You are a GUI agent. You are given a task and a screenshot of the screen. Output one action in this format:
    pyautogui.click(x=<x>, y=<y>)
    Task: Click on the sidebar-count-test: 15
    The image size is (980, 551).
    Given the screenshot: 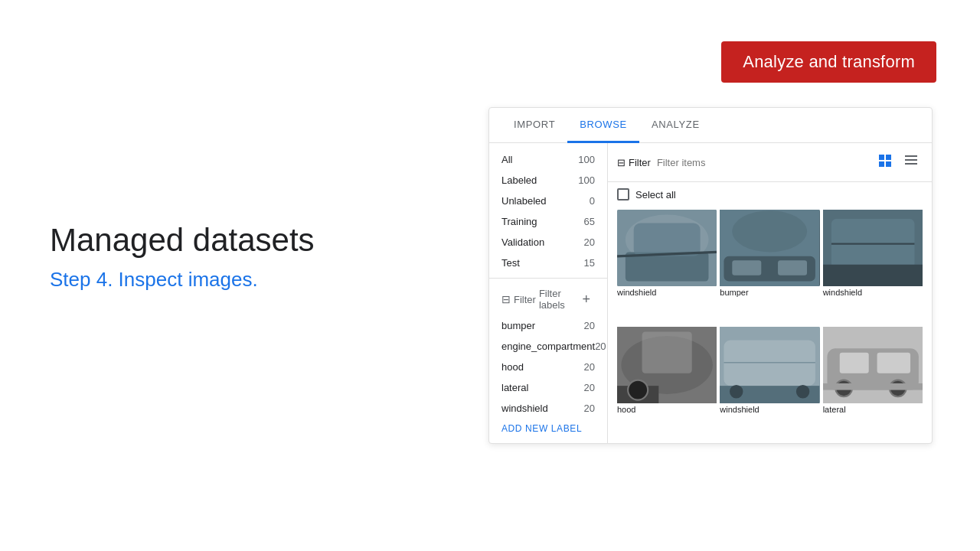 What is the action you would take?
    pyautogui.click(x=590, y=263)
    